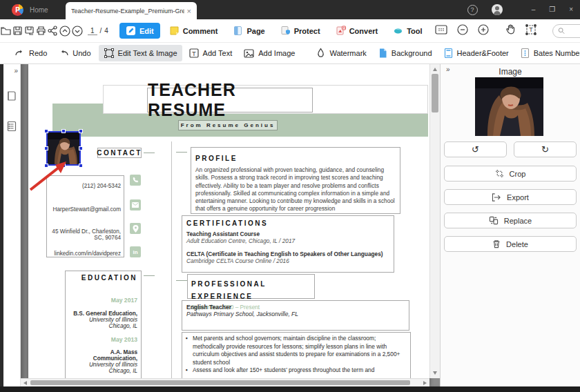 The height and width of the screenshot is (392, 580). What do you see at coordinates (84, 186) in the screenshot?
I see `contact-phone: (212) 204-5342` at bounding box center [84, 186].